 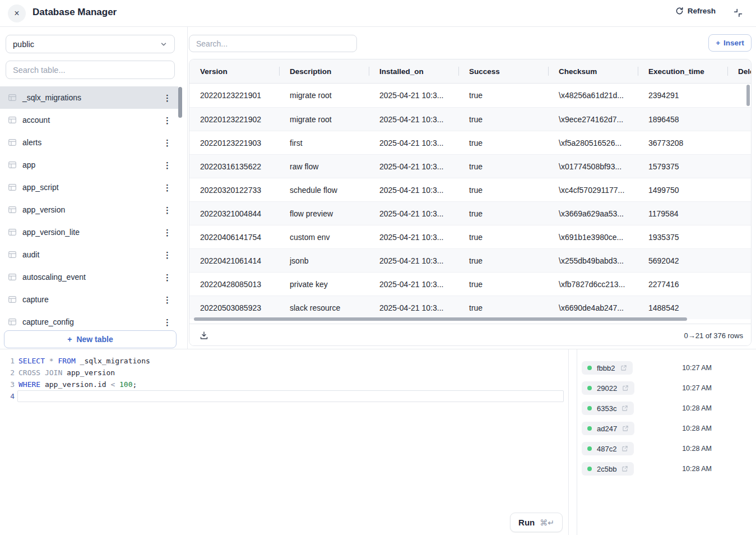 What do you see at coordinates (89, 142) in the screenshot?
I see `sidebar-item-alerts: alerts⋮` at bounding box center [89, 142].